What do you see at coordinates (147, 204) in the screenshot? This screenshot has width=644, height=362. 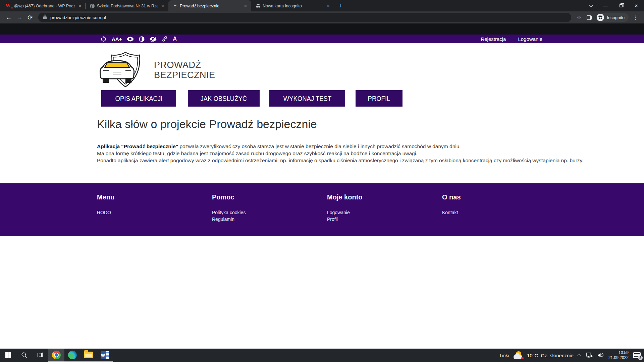 I see `footer-column-menu: Menu RODO` at bounding box center [147, 204].